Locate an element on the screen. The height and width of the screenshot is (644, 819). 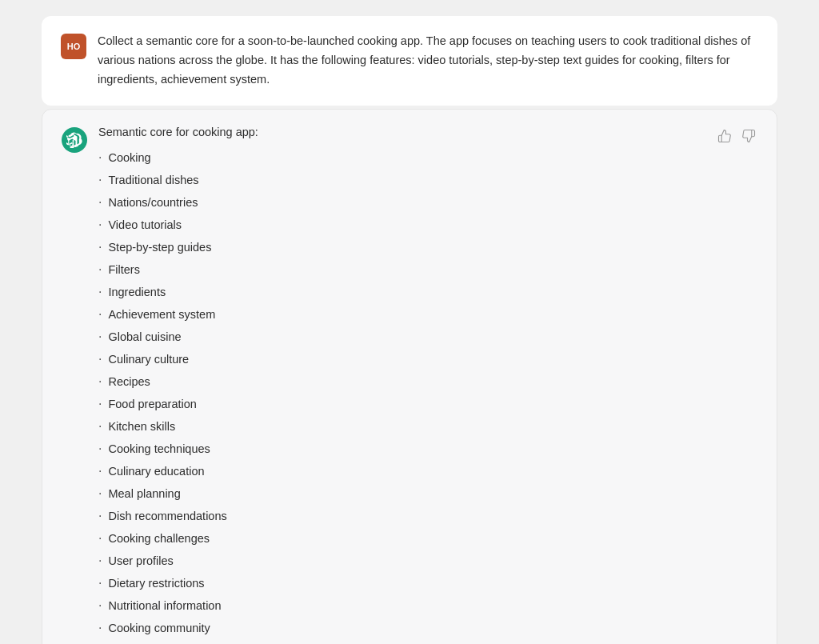
list-item: Cooking is located at coordinates (395, 158).